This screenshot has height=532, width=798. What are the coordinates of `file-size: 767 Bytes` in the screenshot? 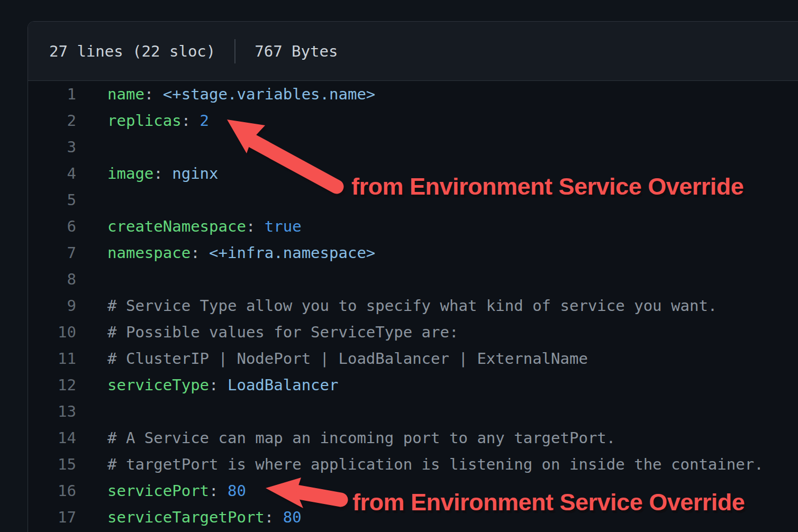 It's located at (296, 51).